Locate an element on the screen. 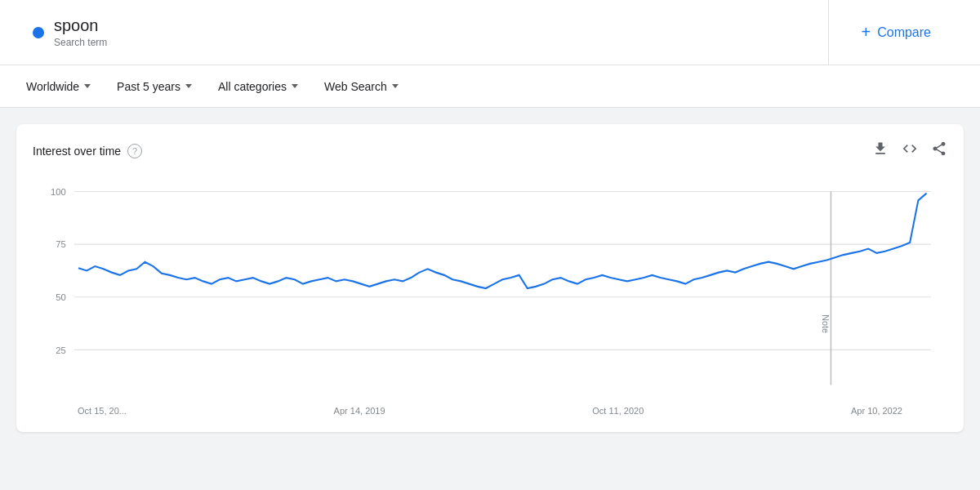 The width and height of the screenshot is (980, 490). embed-icon is located at coordinates (910, 150).